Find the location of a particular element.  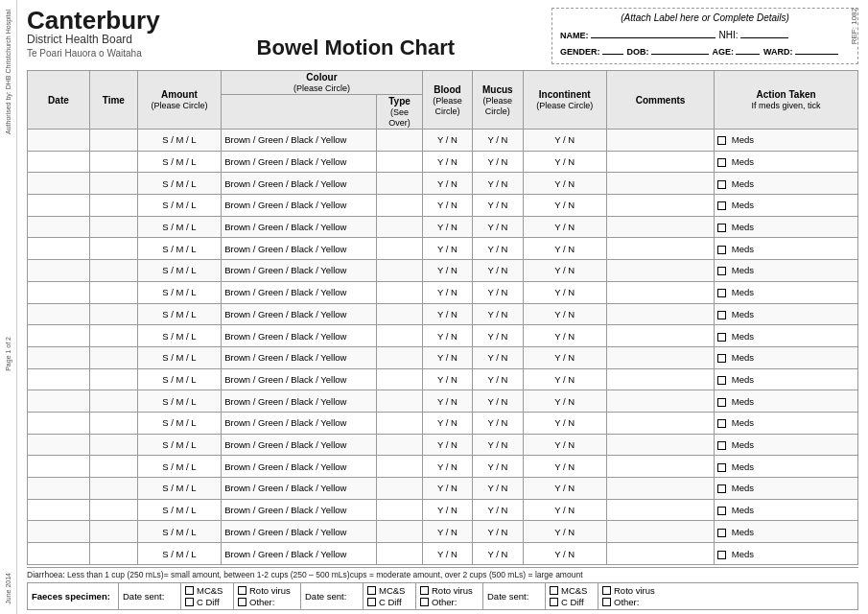

ward-input-line is located at coordinates (817, 49).